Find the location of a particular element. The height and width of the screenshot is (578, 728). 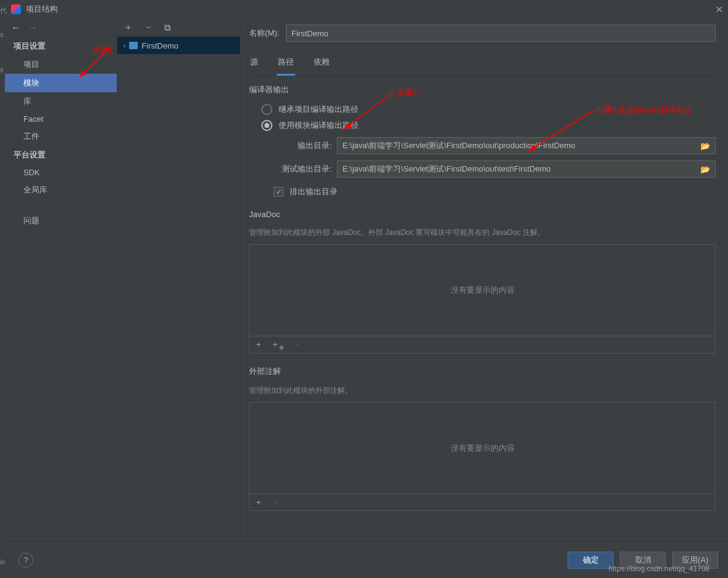

tab-dependencies: 依赖 is located at coordinates (322, 64).